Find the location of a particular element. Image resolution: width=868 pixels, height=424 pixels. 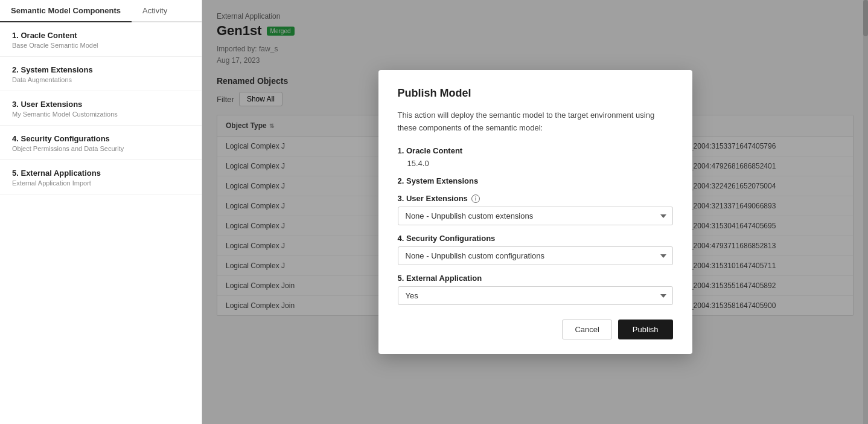

modal-footer: Cancel Publish is located at coordinates (535, 330).